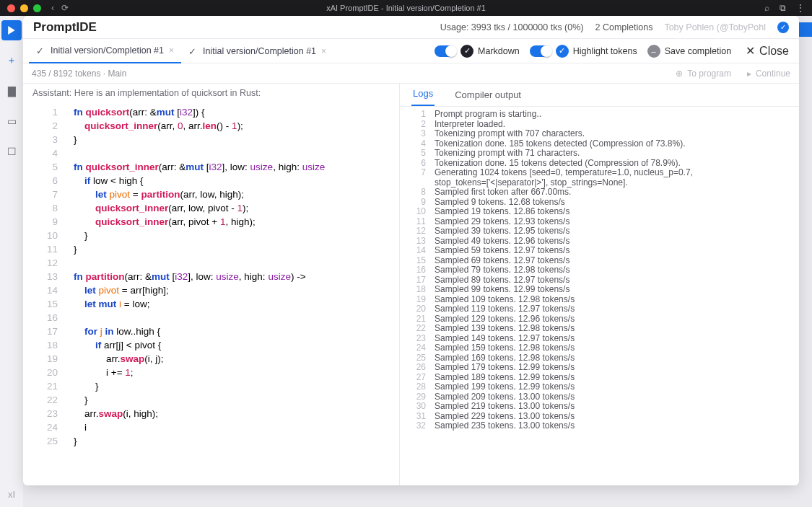 This screenshot has width=812, height=507. What do you see at coordinates (505, 426) in the screenshot?
I see `log-text: Sampled 235 tokens. 13.00 tokens/s` at bounding box center [505, 426].